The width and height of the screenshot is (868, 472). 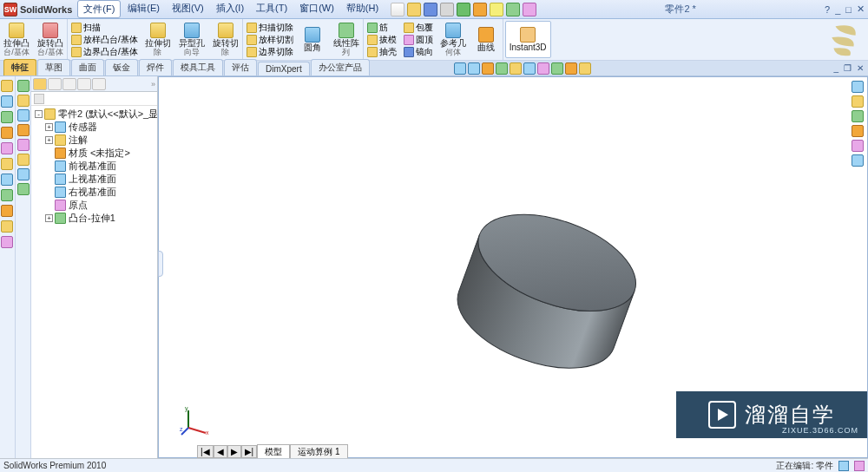 I want to click on help-icon: ?, so click(x=827, y=10).